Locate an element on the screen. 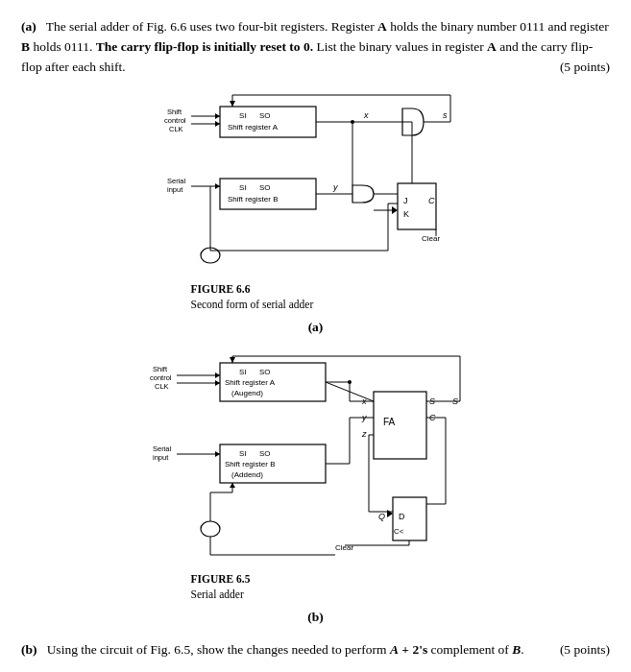 Image resolution: width=631 pixels, height=672 pixels. svg-text: z is located at coordinates (364, 434).